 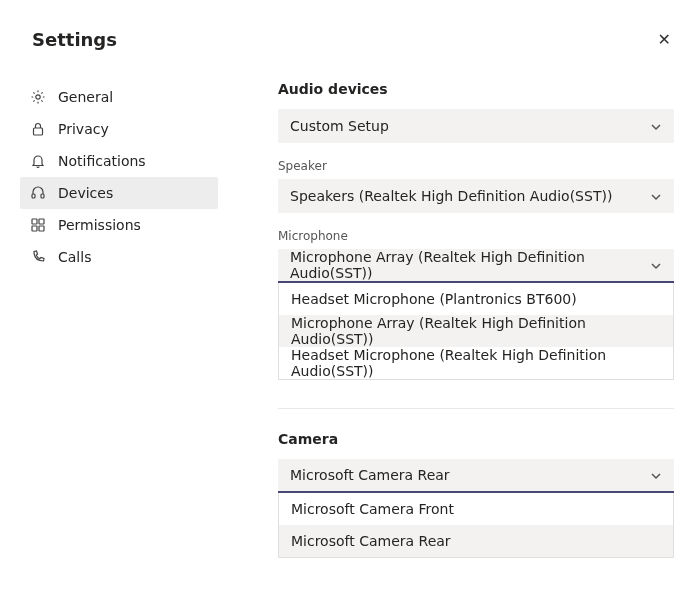 I want to click on sidebar-item-general: General, so click(x=119, y=97).